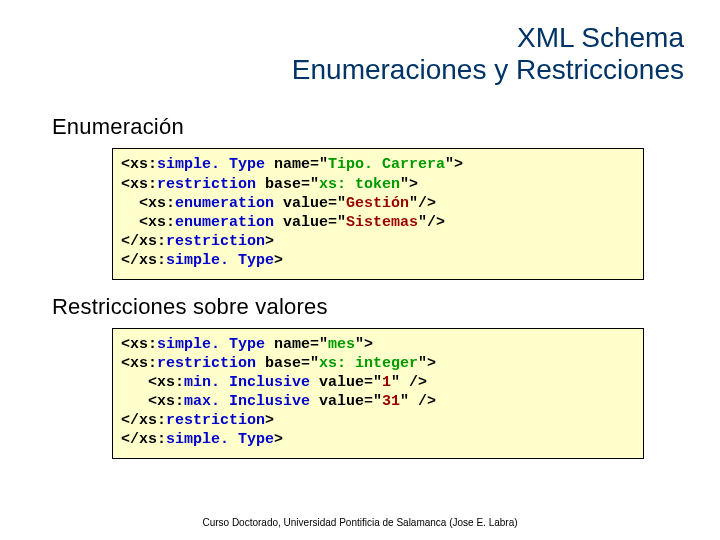  I want to click on code-keyword: min. Inclusive, so click(247, 382).